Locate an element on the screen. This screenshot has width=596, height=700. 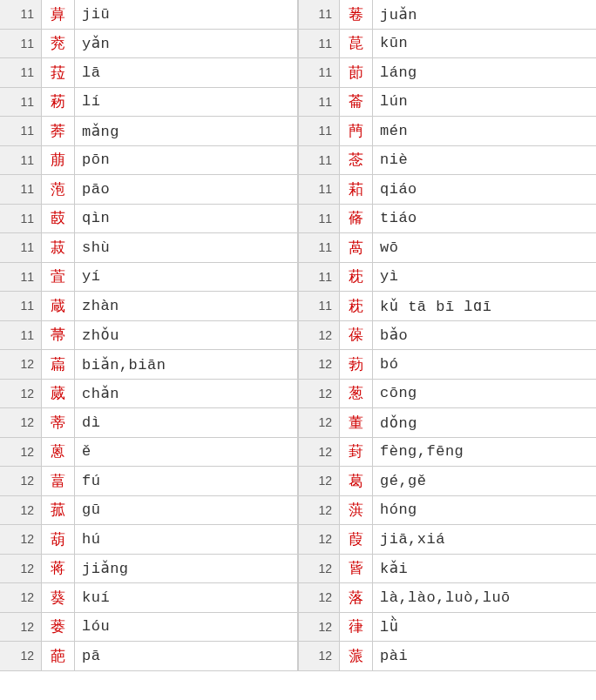
character-link: 葑 is located at coordinates (356, 451).